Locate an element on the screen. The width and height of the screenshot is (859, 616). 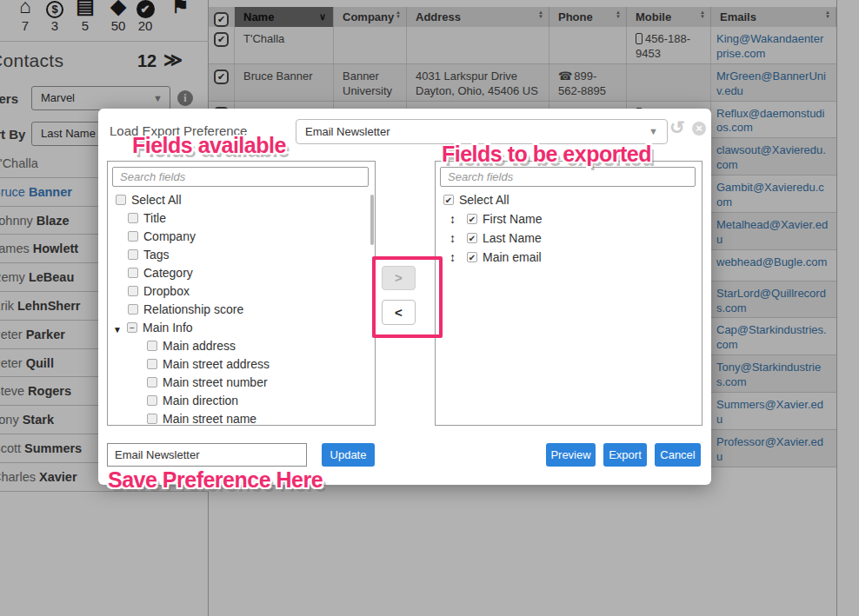
preference-dropdown-value: Email Newsletter is located at coordinates (348, 132).